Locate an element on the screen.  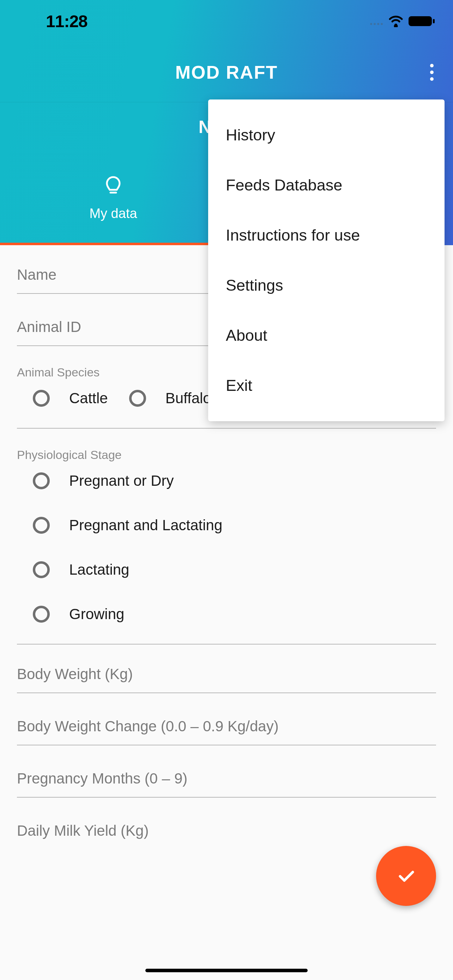
more-vertical-icon is located at coordinates (432, 72).